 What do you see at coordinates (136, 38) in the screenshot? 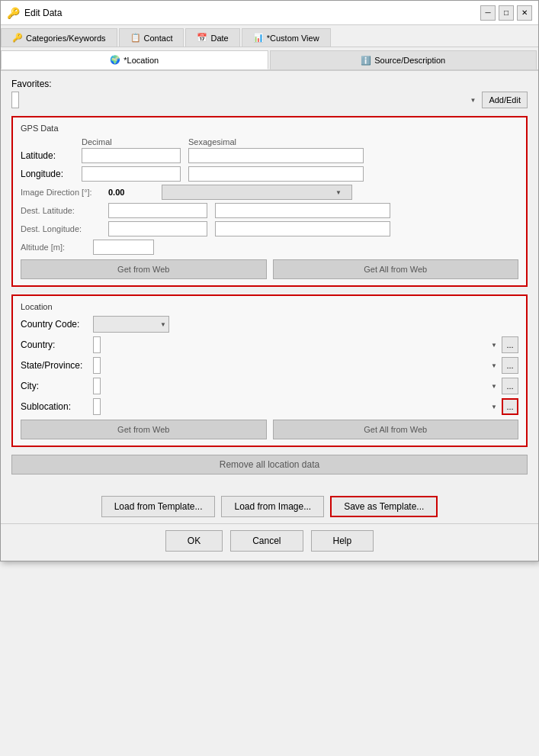
I see `contact-tab-icon: 📋` at bounding box center [136, 38].